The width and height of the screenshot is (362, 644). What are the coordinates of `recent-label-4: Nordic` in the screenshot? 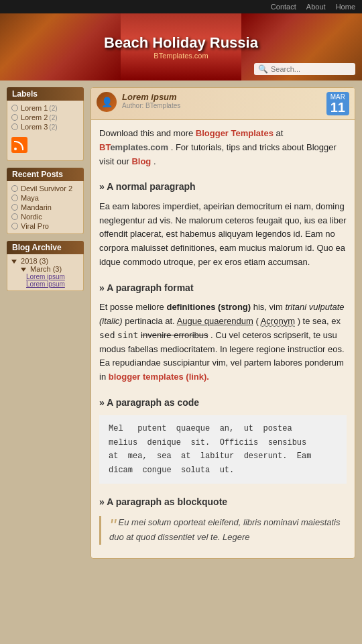 It's located at (32, 217).